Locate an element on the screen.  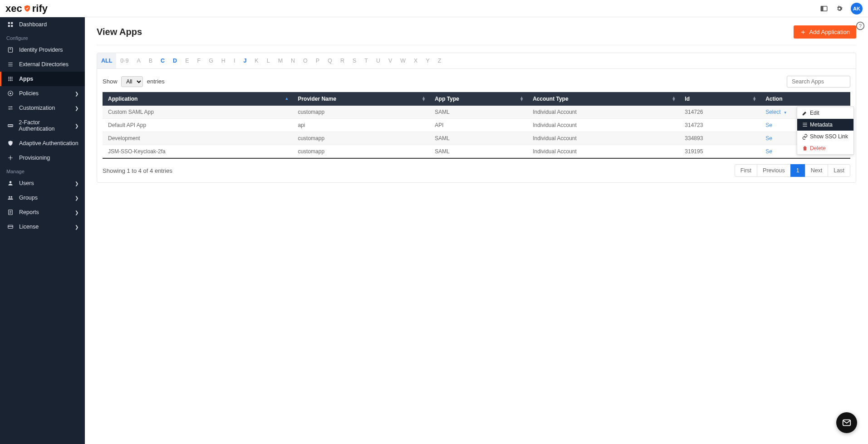
brand-right: rify is located at coordinates (40, 9).